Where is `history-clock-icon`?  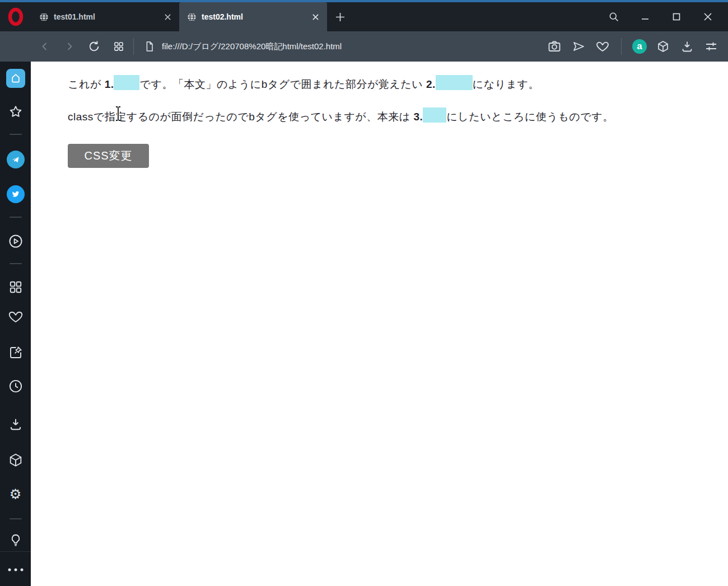
history-clock-icon is located at coordinates (16, 386).